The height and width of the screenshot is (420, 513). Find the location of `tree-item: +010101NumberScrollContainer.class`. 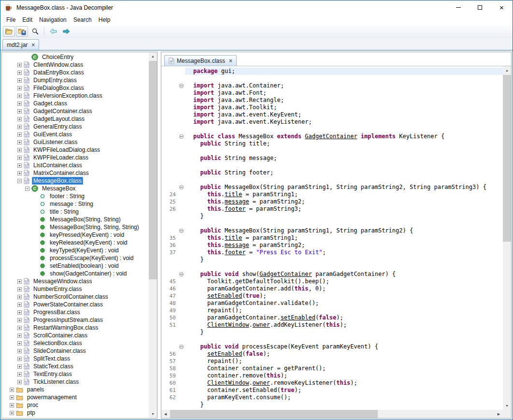

tree-item: +010101NumberScrollContainer.class is located at coordinates (75, 297).